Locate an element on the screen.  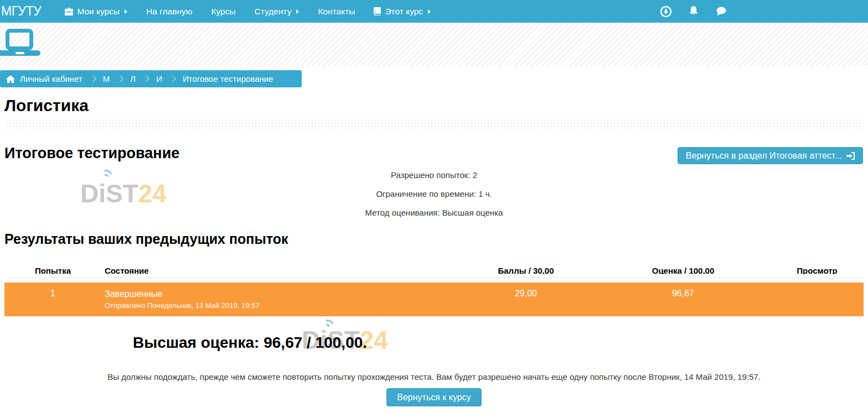
top-navbar: МГУТУ Мои курсы На главную Курсы Студент… is located at coordinates (434, 11).